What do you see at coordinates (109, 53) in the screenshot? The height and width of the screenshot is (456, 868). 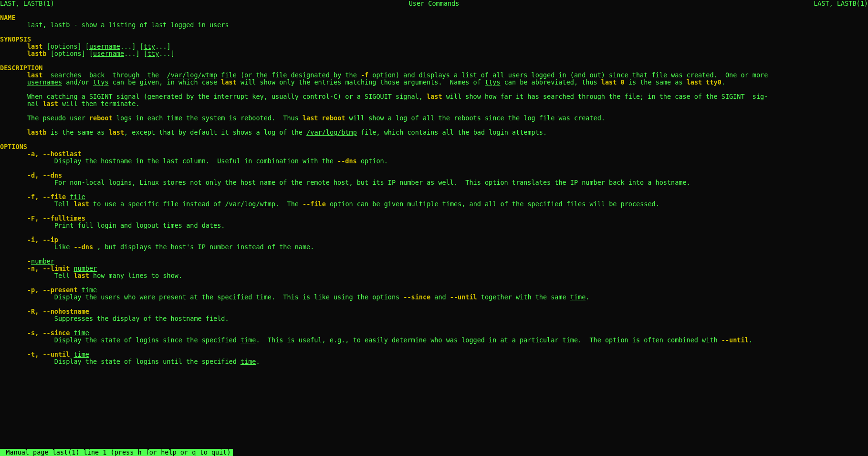 I see `syn2-username: username` at bounding box center [109, 53].